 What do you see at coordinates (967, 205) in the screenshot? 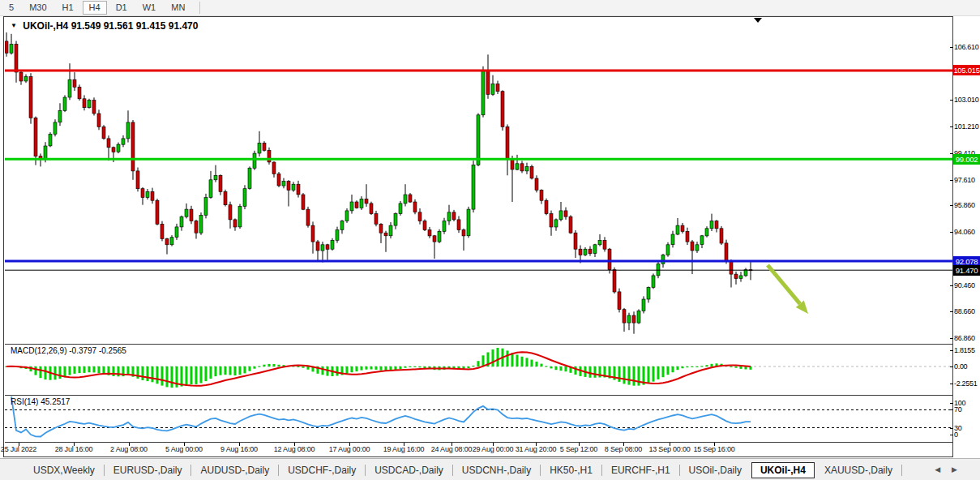
I see `price-tick-label: 95.860` at bounding box center [967, 205].